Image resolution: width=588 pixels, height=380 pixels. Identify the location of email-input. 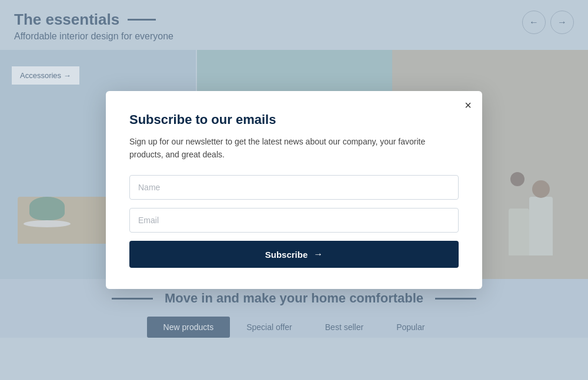
(294, 220).